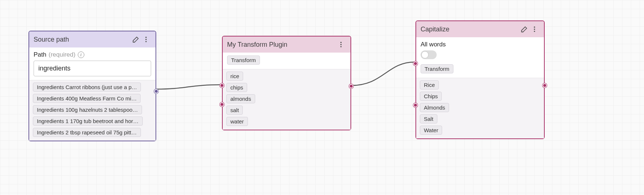  Describe the element at coordinates (237, 88) in the screenshot. I see `output-pill: chips` at that location.